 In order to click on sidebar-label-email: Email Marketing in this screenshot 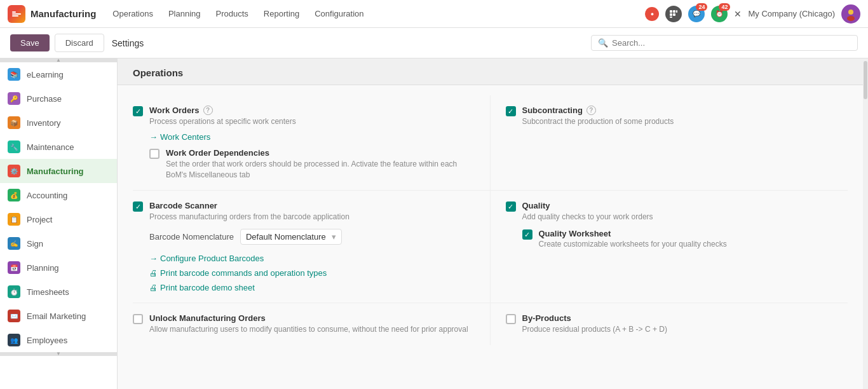, I will do `click(56, 317)`.